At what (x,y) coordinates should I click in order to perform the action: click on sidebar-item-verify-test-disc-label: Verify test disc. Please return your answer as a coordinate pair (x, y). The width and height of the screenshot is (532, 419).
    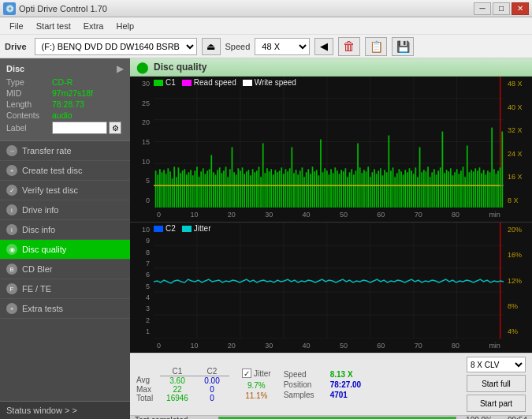
    Looking at the image, I should click on (50, 190).